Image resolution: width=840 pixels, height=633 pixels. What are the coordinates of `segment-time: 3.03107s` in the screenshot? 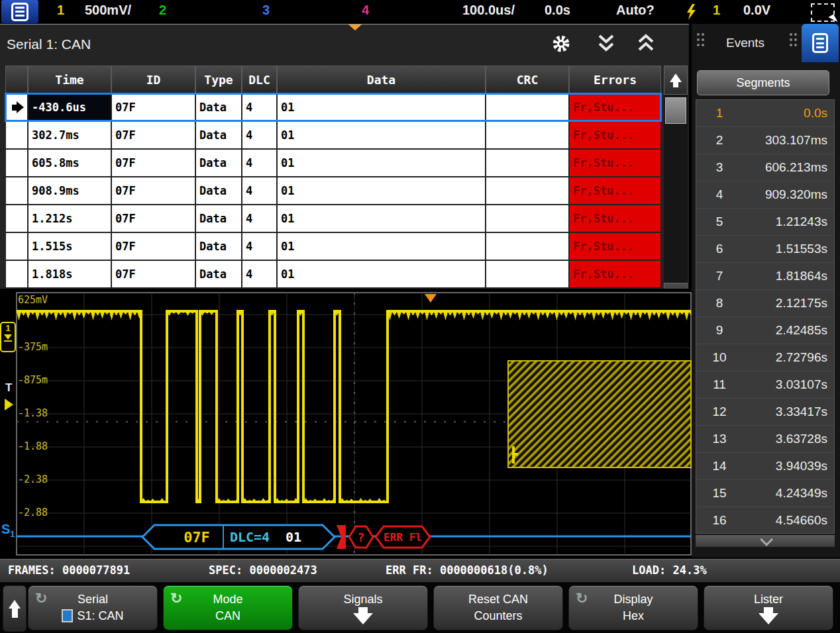 It's located at (788, 385).